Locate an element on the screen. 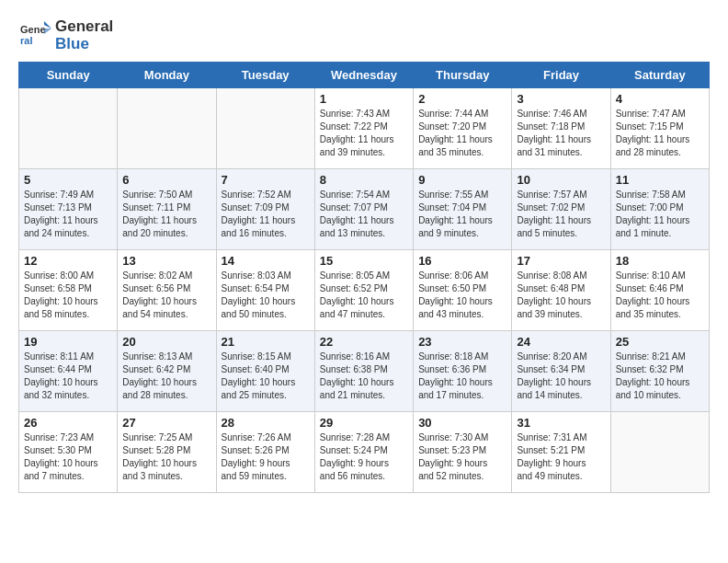 This screenshot has width=728, height=563. day-number: 3 is located at coordinates (561, 99).